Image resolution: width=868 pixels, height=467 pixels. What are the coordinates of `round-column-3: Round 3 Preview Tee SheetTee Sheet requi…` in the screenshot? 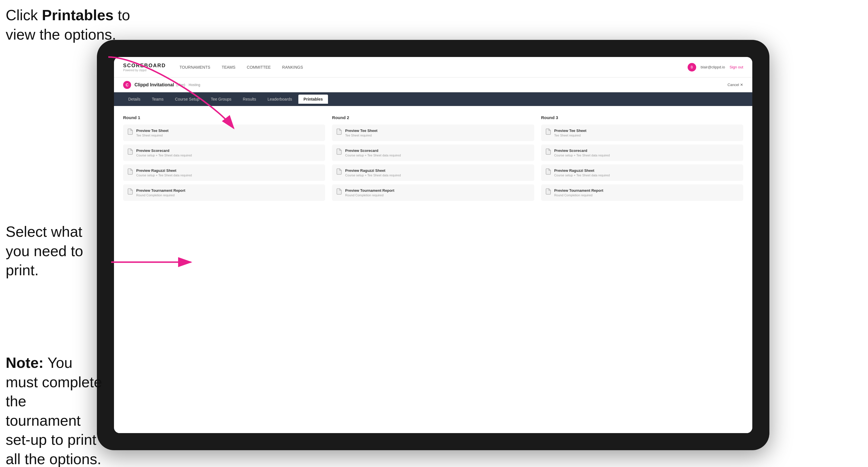 It's located at (642, 160).